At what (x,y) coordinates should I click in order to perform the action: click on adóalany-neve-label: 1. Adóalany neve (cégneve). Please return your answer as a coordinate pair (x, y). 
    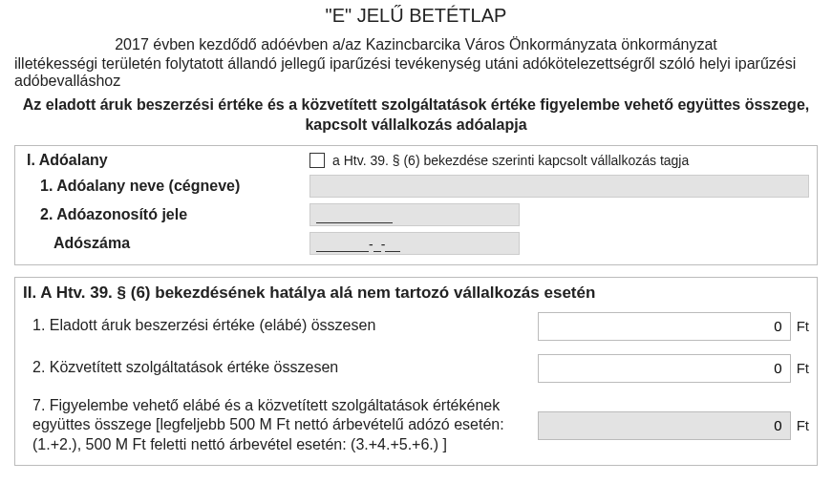
    Looking at the image, I should click on (166, 186).